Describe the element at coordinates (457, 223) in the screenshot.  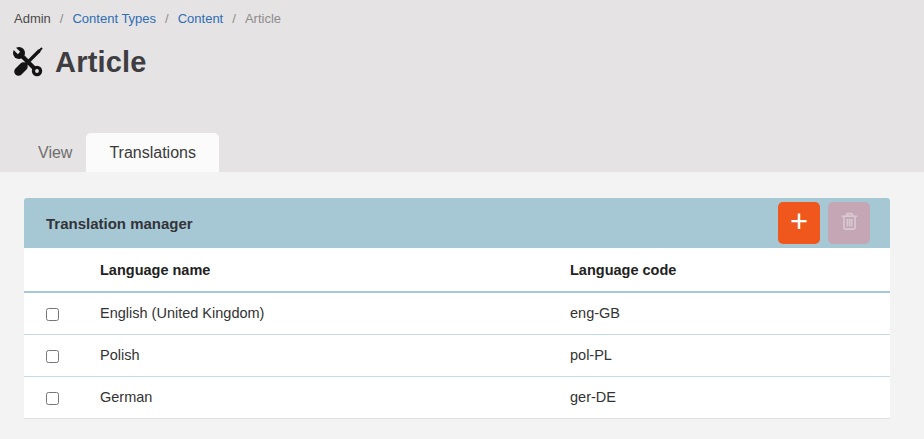
I see `panel-header: Translation manager +` at that location.